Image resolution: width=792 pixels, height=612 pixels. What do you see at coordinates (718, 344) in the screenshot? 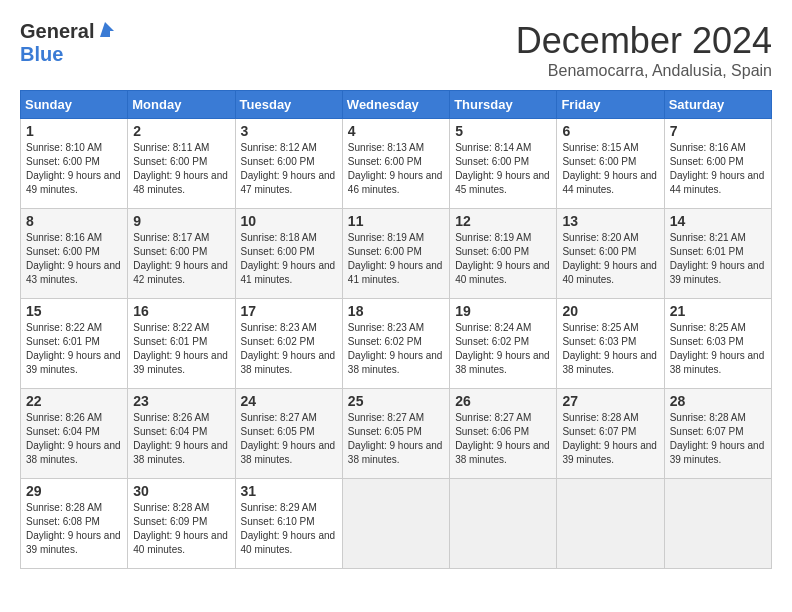
I see `calendar-cell: 21Sunrise: 8:25 AMSunset: 6:03 PMDayligh…` at bounding box center [718, 344].